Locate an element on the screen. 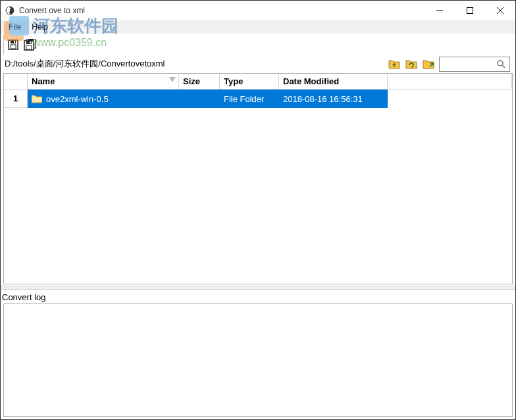  folder-up-button is located at coordinates (394, 64).